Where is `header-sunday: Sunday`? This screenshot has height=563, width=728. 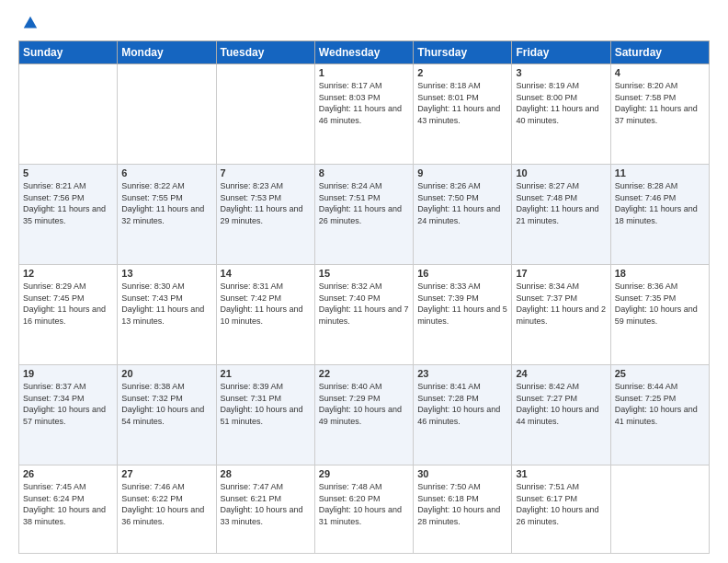
header-sunday: Sunday is located at coordinates (68, 53).